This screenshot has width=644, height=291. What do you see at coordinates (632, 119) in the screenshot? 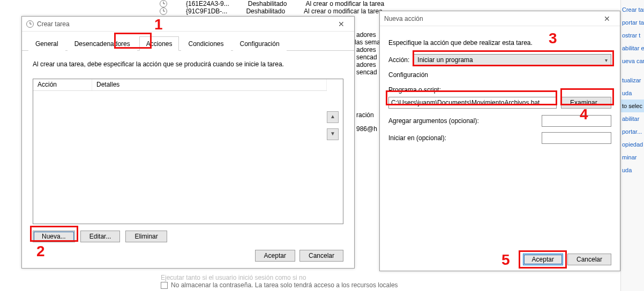
I see `side-item: abilitar` at bounding box center [632, 119].